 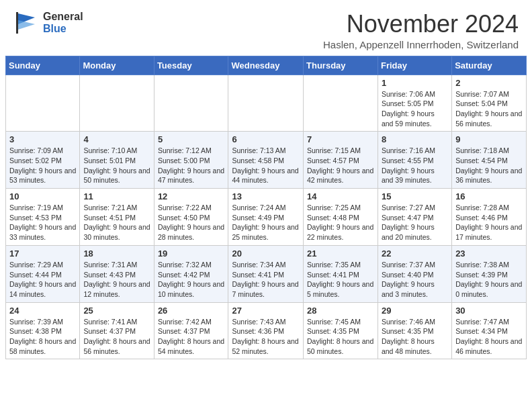 I want to click on day-number: 4, so click(x=117, y=140).